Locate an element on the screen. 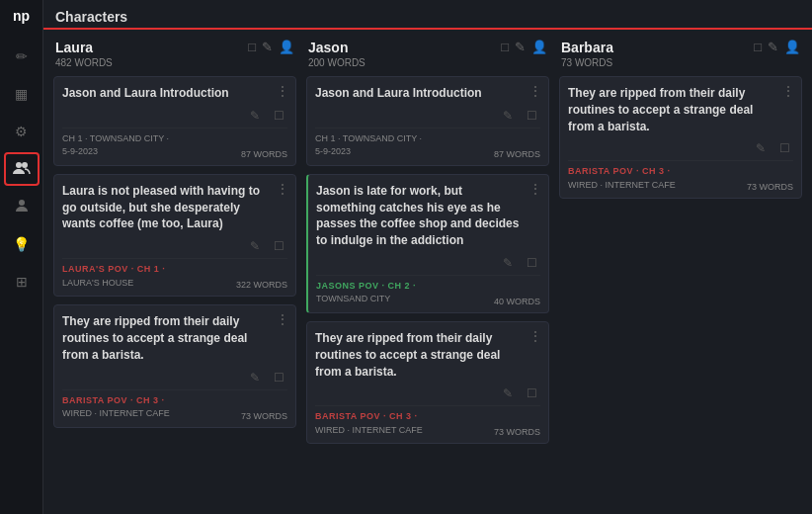  card-wordcount-barbara-card-1: 73 WORDS is located at coordinates (771, 187).